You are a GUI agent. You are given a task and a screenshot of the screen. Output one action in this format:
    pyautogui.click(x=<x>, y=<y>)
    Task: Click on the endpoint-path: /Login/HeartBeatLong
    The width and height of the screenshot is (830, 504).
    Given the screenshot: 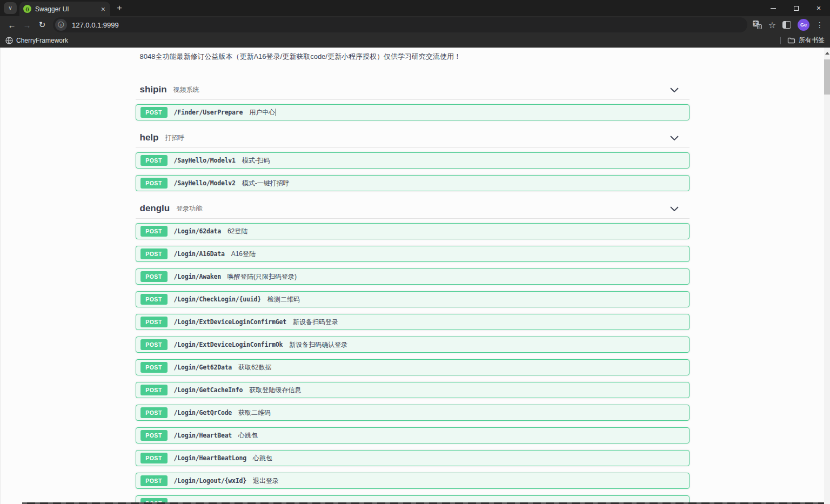 What is the action you would take?
    pyautogui.click(x=210, y=458)
    